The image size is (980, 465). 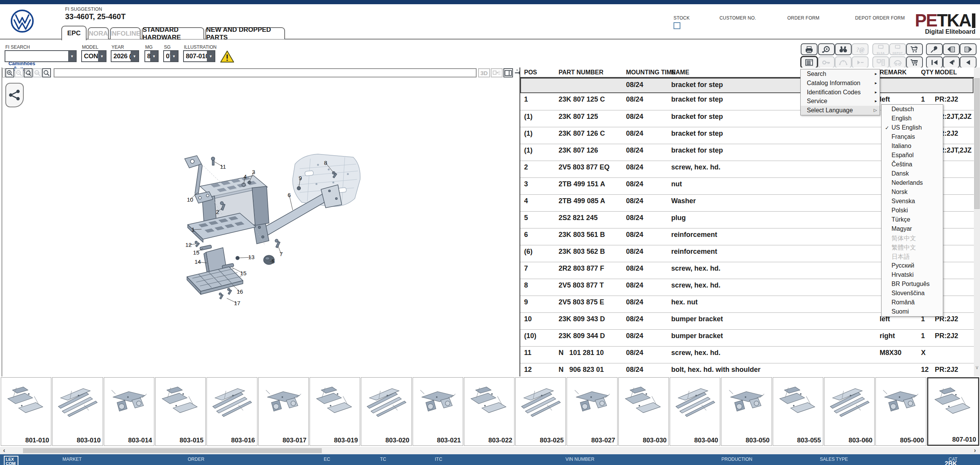 I want to click on zoom-in-button, so click(x=10, y=73).